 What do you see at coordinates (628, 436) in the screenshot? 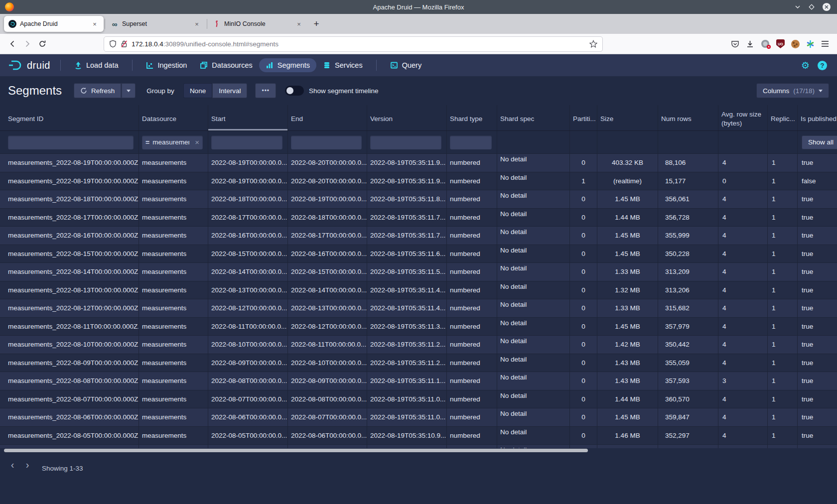
I see `cell-size: 1.46 MB` at bounding box center [628, 436].